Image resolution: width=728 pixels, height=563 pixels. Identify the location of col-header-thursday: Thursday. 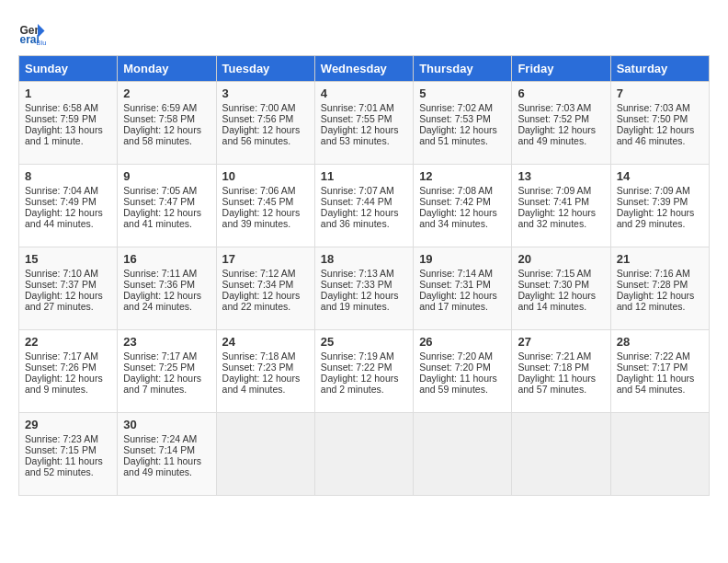
(463, 69).